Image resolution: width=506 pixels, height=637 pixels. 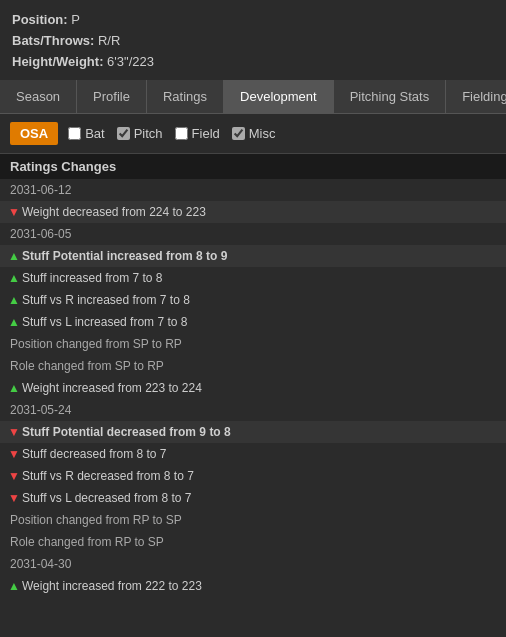 What do you see at coordinates (390, 96) in the screenshot?
I see `tab-pitching-stats: Pitching Stats` at bounding box center [390, 96].